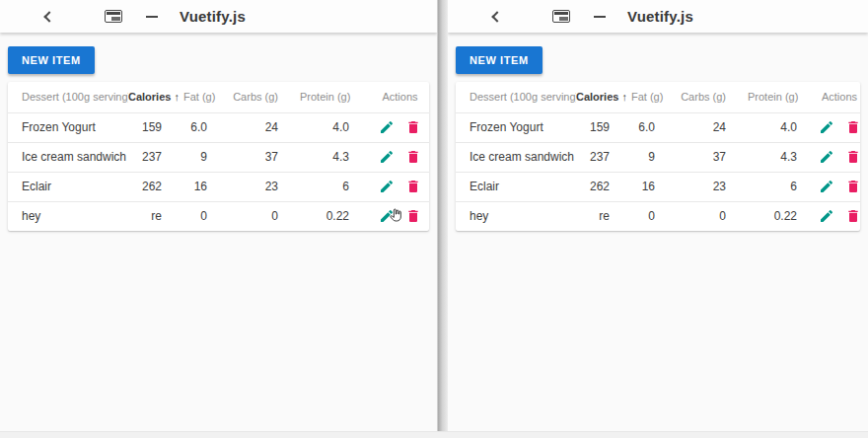 The height and width of the screenshot is (438, 868). Describe the element at coordinates (434, 434) in the screenshot. I see `bottom-edge-strip` at that location.